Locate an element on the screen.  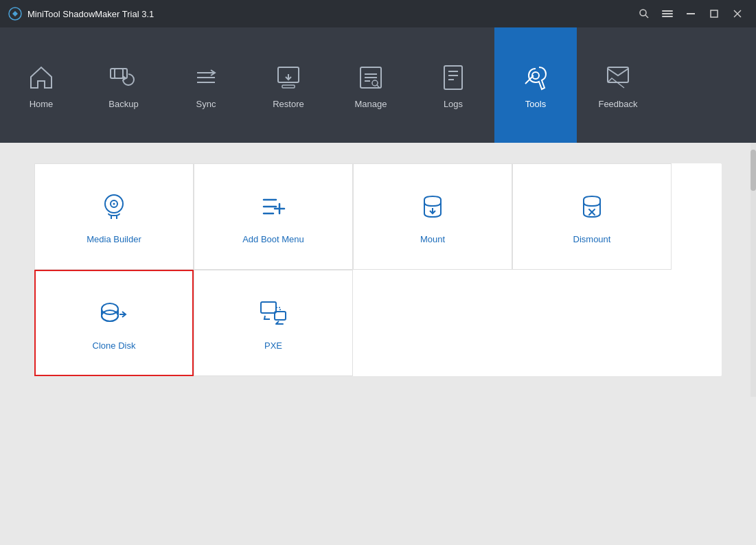
nav-label-feedback: Feedback is located at coordinates (618, 104).